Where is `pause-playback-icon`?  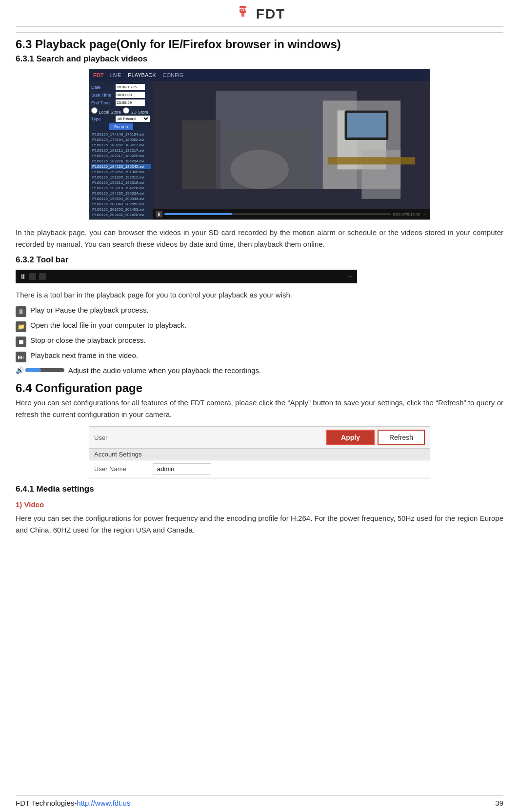
pause-playback-icon is located at coordinates (21, 312).